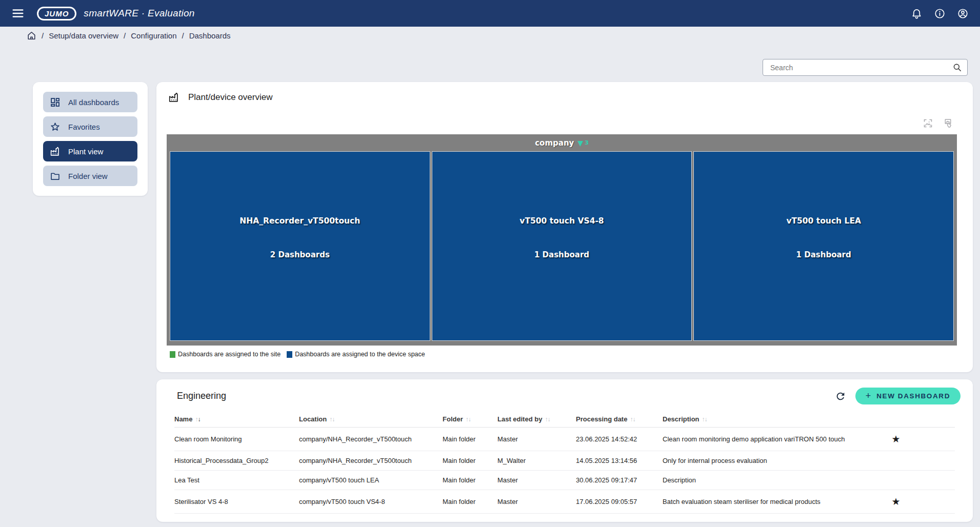 This screenshot has width=980, height=527. What do you see at coordinates (619, 480) in the screenshot?
I see `cell-processing-date: 30.06.2025 09:17:47` at bounding box center [619, 480].